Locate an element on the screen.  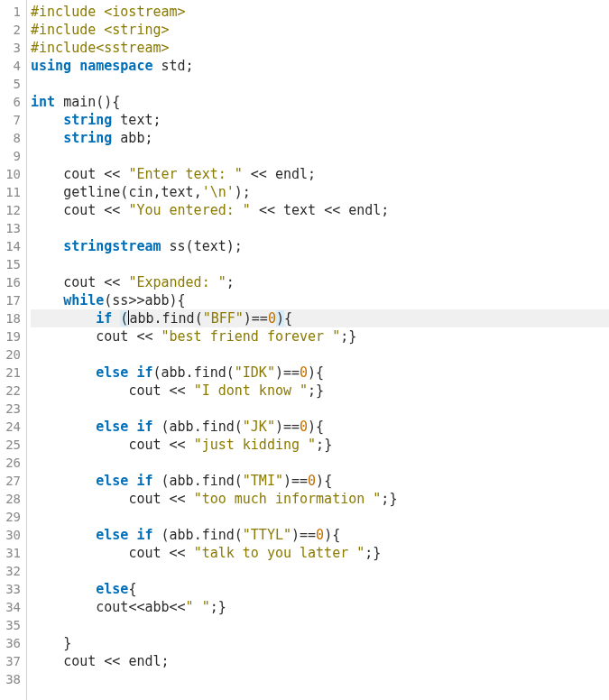
code-line: cout<<abb<<" ";} is located at coordinates (319, 607).